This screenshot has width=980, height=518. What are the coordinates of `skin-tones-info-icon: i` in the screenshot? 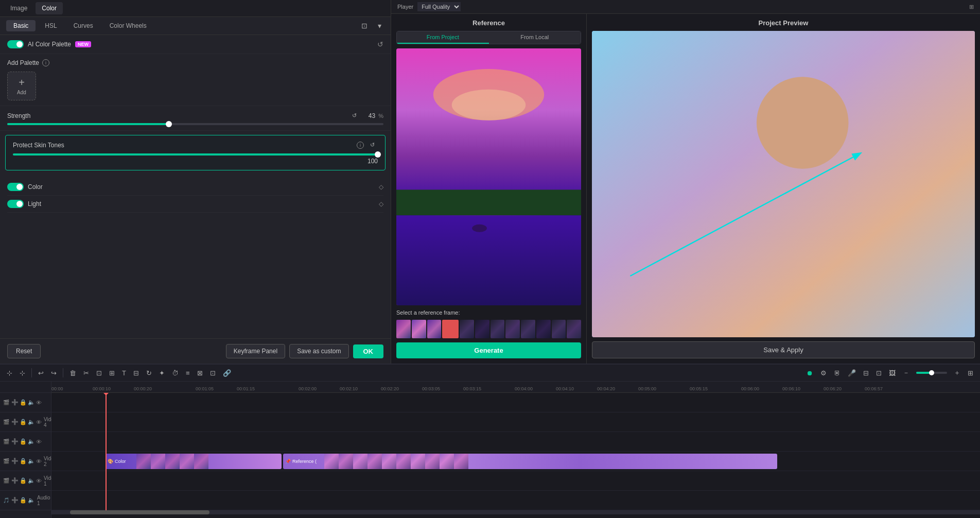 It's located at (360, 145).